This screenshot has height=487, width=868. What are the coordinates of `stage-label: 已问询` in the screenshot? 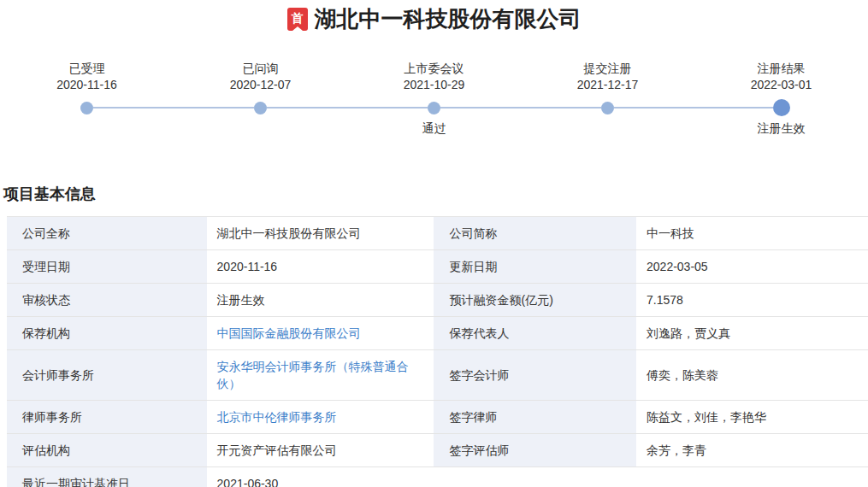 It's located at (261, 68).